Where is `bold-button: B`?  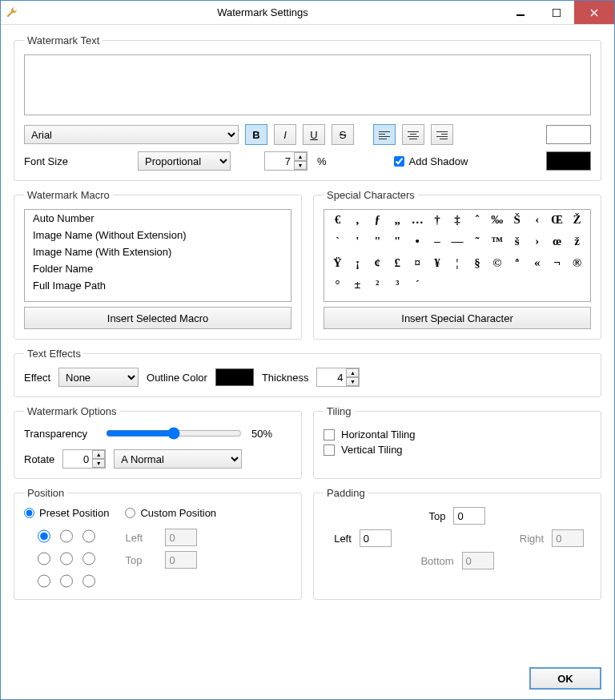
bold-button: B is located at coordinates (256, 135).